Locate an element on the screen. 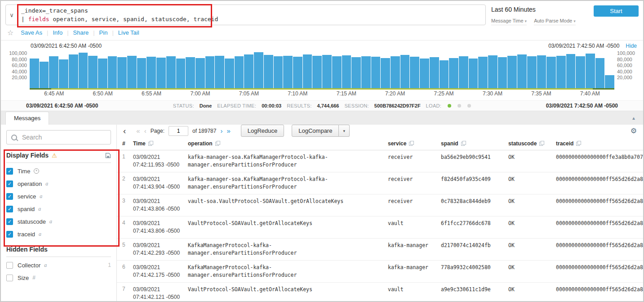 The image size is (644, 302). back-chevron-icon: ‹ is located at coordinates (124, 131).